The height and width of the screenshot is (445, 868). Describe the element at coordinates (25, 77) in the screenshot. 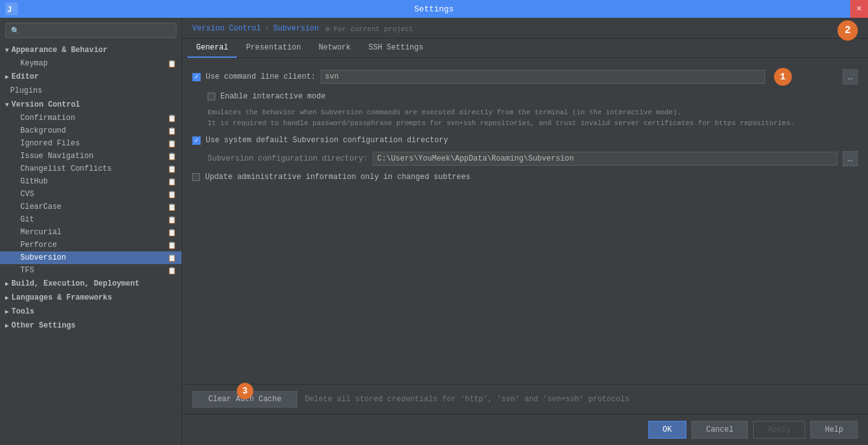

I see `sidebar-item-label: Editor` at that location.